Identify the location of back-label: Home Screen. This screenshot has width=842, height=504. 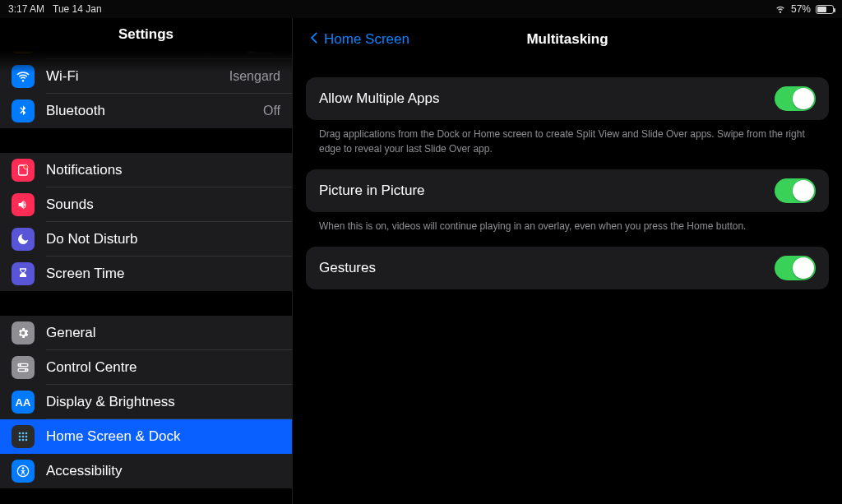
(367, 39).